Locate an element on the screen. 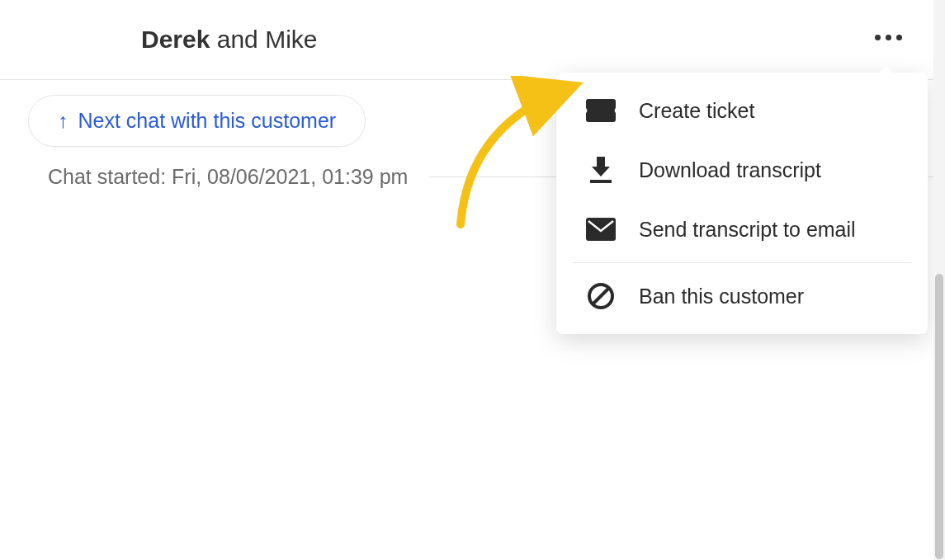 This screenshot has width=945, height=560. menu-divider is located at coordinates (742, 262).